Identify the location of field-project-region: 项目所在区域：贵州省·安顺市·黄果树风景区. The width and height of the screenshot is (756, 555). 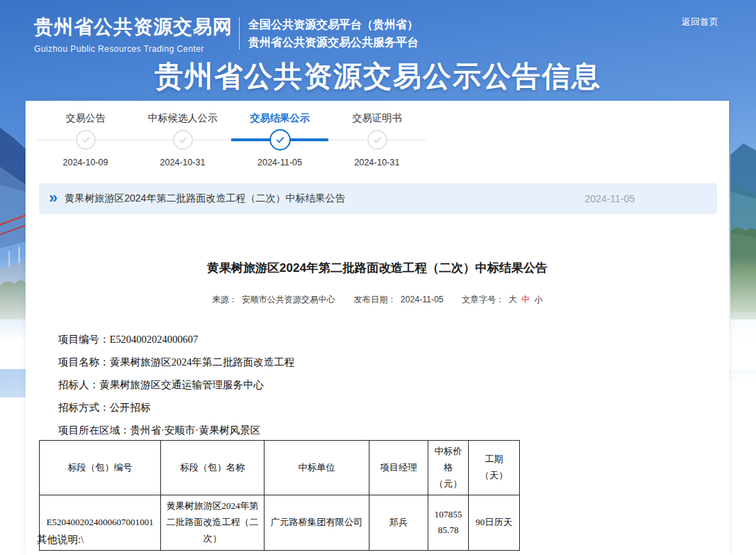
(177, 430).